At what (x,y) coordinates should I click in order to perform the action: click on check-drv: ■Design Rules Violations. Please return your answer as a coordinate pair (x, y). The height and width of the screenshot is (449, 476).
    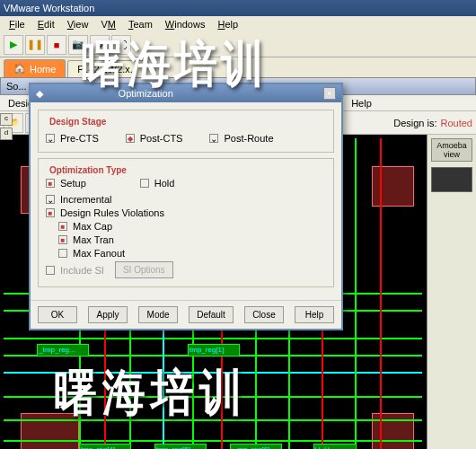
    Looking at the image, I should click on (186, 213).